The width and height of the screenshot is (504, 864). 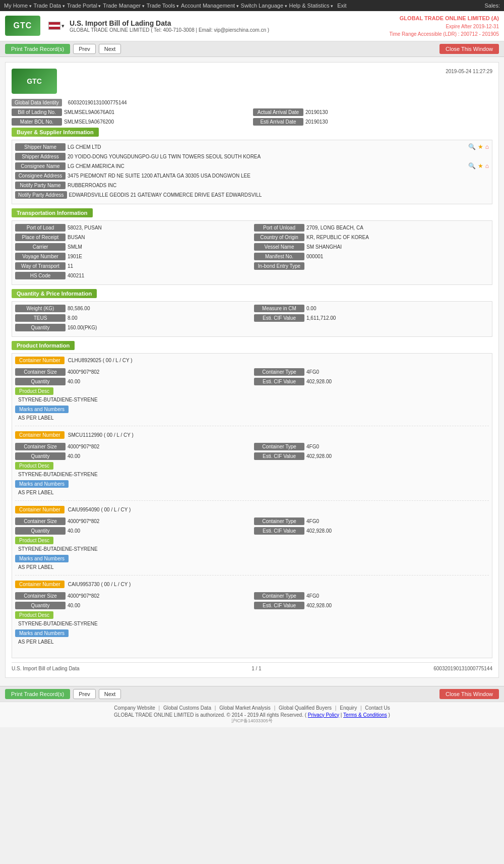 I want to click on flag-selector: ▾, so click(x=56, y=26).